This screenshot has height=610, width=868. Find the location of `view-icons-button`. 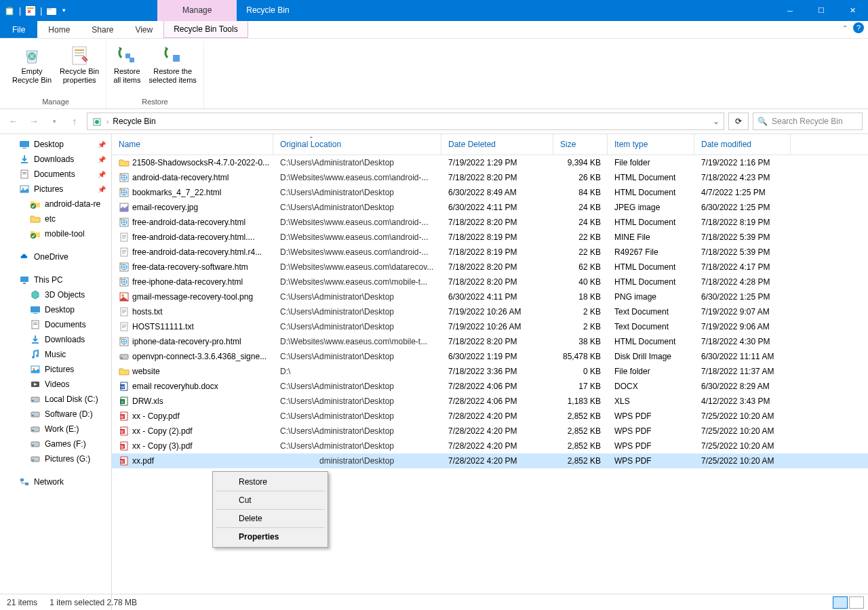

view-icons-button is located at coordinates (856, 603).